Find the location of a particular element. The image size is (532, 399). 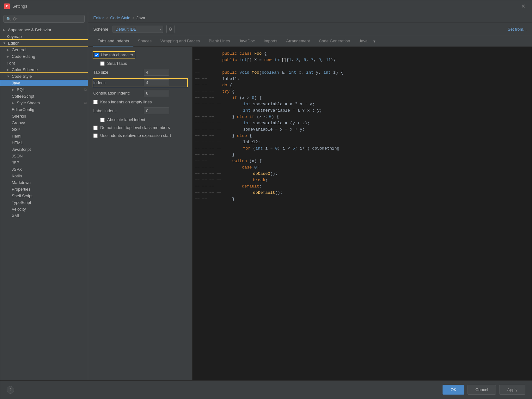

sidebar-item-sql: ▶ SQL ⧉ is located at coordinates (44, 90).